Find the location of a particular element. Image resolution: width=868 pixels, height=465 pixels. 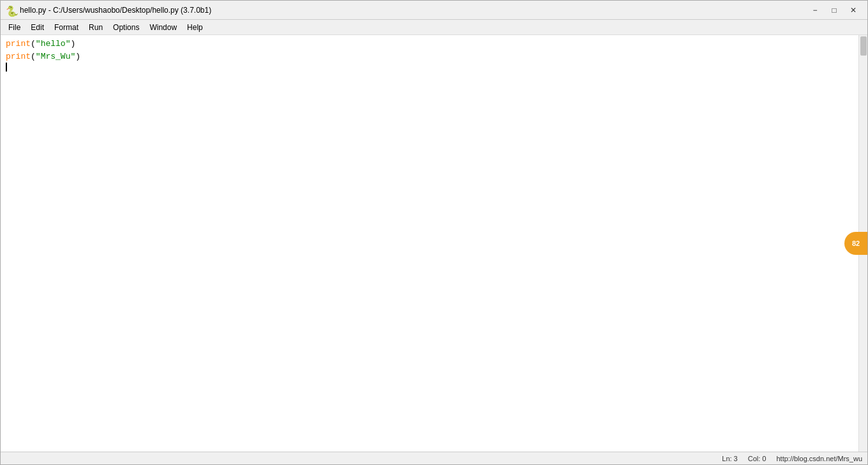

watermark-badge: 82 is located at coordinates (856, 243).